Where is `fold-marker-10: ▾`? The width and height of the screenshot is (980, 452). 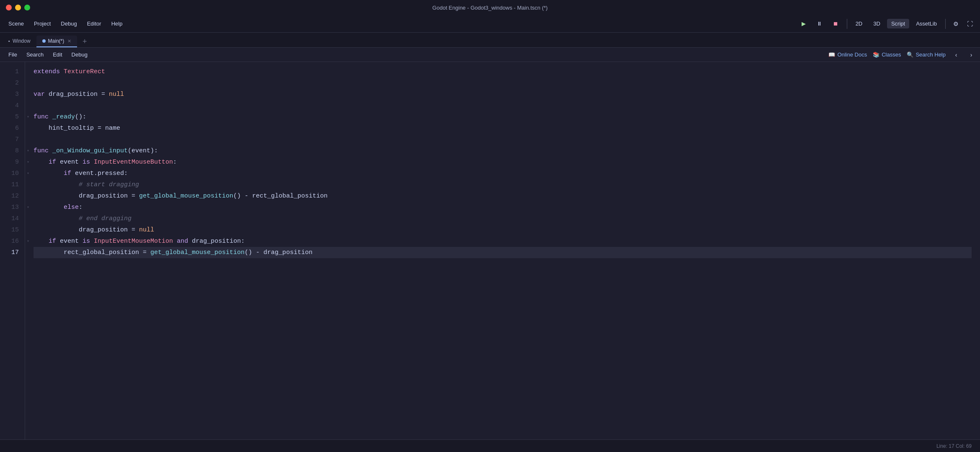 fold-marker-10: ▾ is located at coordinates (28, 173).